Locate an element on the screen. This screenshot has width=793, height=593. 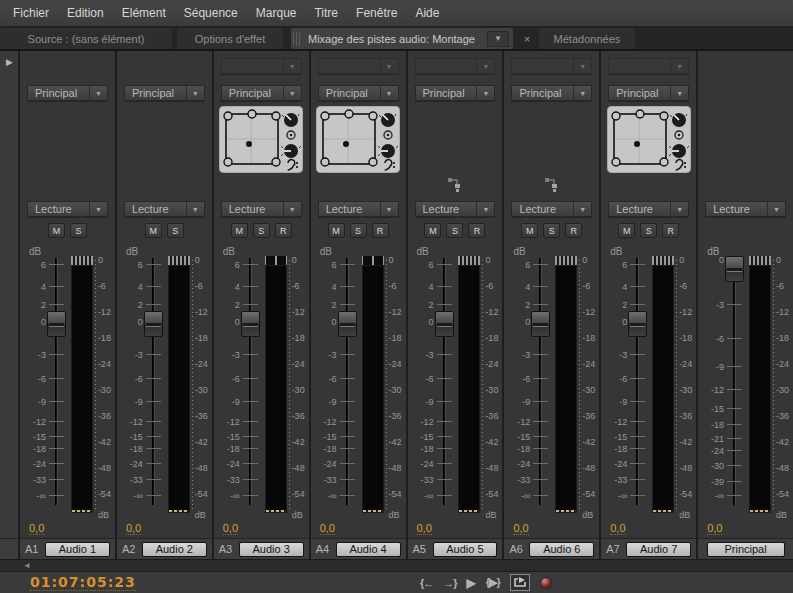
play-icon: ▶ is located at coordinates (472, 583).